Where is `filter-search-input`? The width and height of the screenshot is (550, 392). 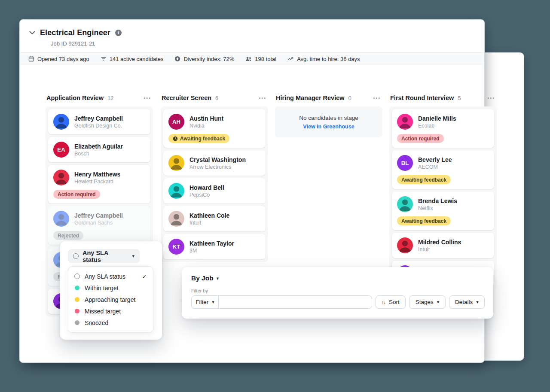
filter-search-input is located at coordinates (296, 302).